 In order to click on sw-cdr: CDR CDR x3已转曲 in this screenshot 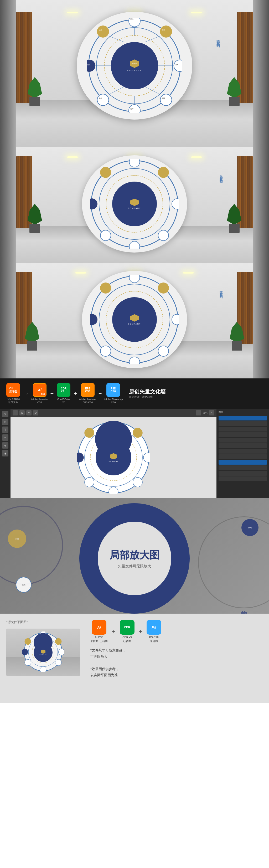, I will do `click(127, 631)`.